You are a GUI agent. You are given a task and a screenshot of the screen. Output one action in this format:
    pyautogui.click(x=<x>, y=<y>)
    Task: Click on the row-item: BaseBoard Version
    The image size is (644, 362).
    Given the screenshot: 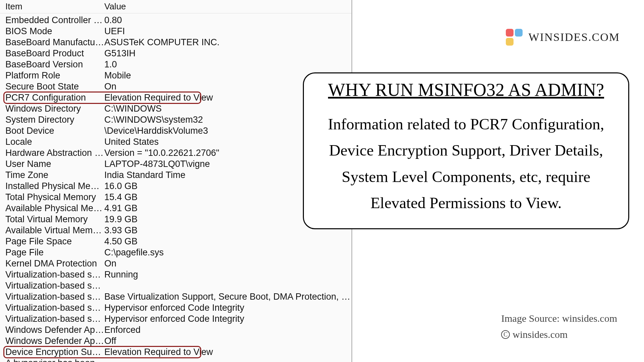 What is the action you would take?
    pyautogui.click(x=55, y=64)
    